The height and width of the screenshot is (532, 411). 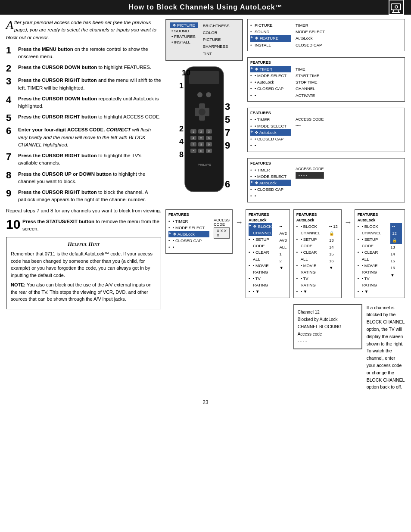 I want to click on menu-diag-8-title: FEATURES, so click(x=380, y=215).